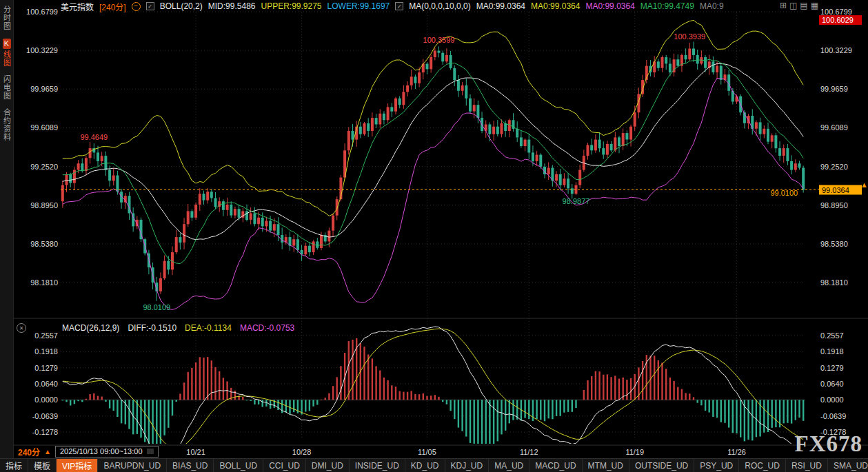 The height and width of the screenshot is (472, 868). What do you see at coordinates (77, 466) in the screenshot?
I see `toolbar-tab-vip: VIP指标` at bounding box center [77, 466].